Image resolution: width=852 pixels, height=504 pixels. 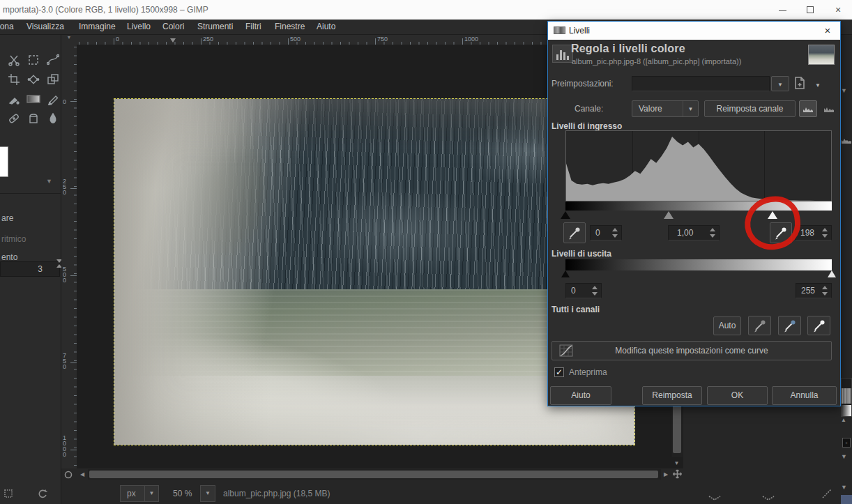 I want to click on menu-item-colori: Colori, so click(x=173, y=26).